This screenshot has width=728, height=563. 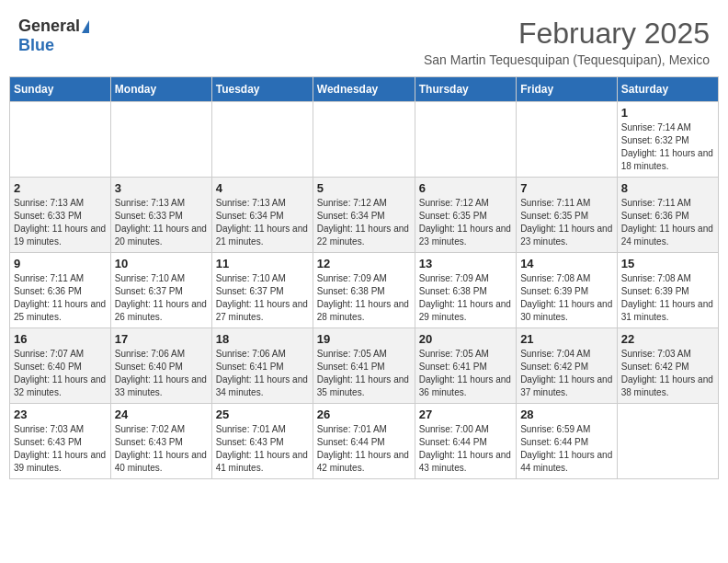 What do you see at coordinates (161, 366) in the screenshot?
I see `calendar-day-cell: 17Sunrise: 7:06 AM Sunset: 6:40 PM Dayli…` at bounding box center [161, 366].